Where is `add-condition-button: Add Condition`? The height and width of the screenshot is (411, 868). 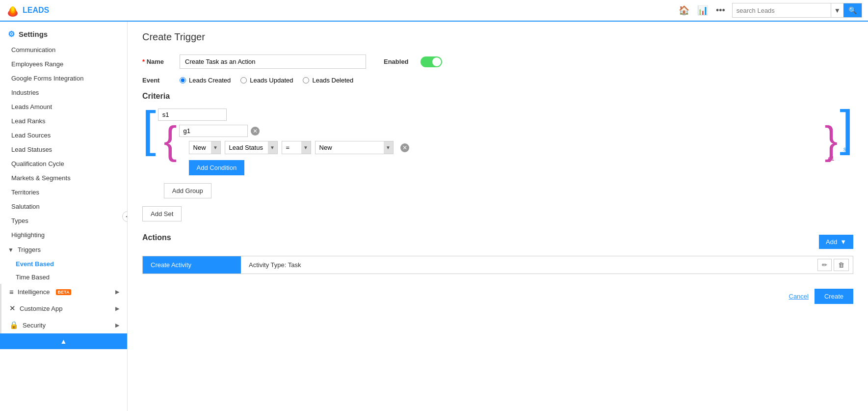
add-condition-button: Add Condition is located at coordinates (217, 168).